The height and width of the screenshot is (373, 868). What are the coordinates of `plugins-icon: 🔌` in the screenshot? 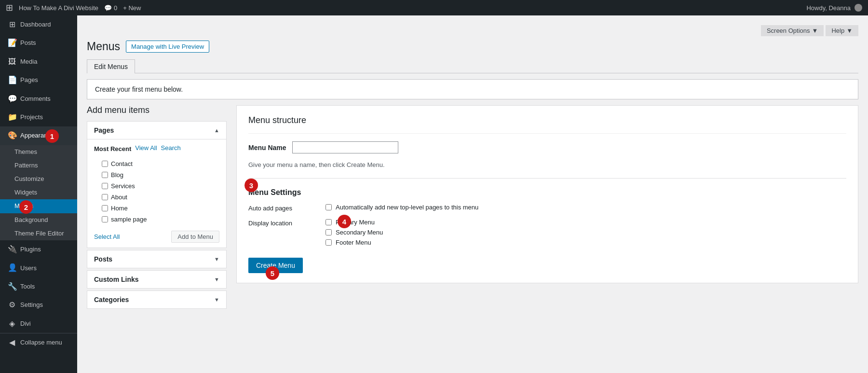 It's located at (12, 249).